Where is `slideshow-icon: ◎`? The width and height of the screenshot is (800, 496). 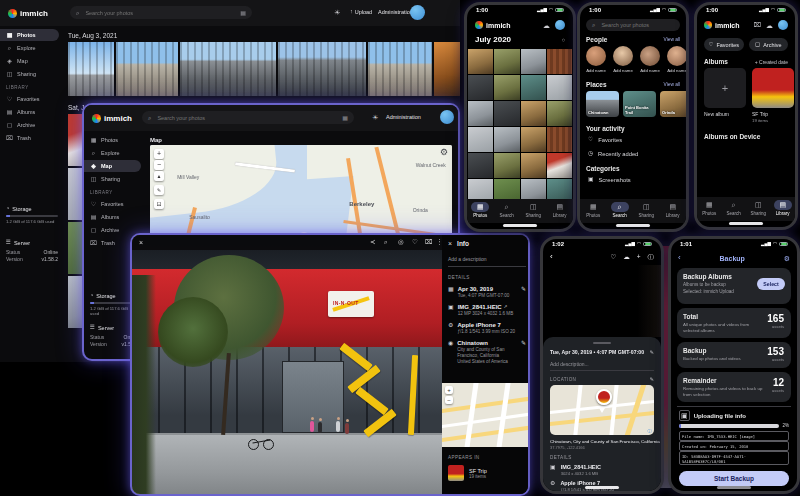 slideshow-icon: ◎ is located at coordinates (401, 242).